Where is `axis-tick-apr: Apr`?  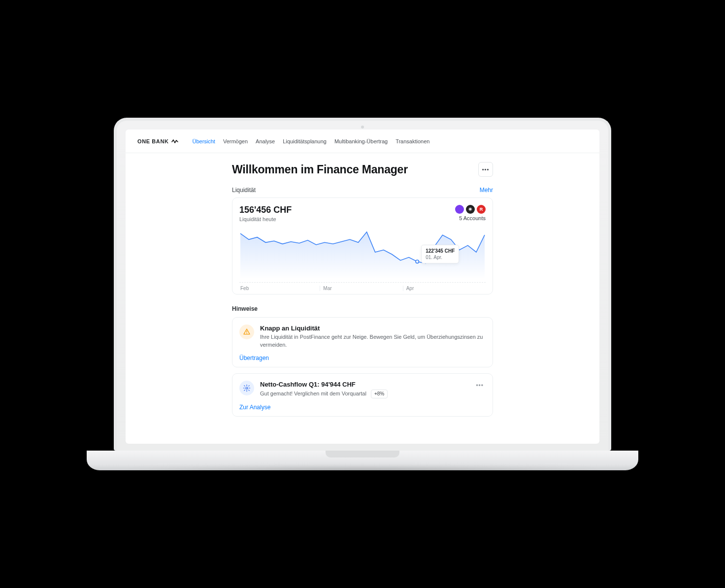
axis-tick-apr: Apr is located at coordinates (444, 289).